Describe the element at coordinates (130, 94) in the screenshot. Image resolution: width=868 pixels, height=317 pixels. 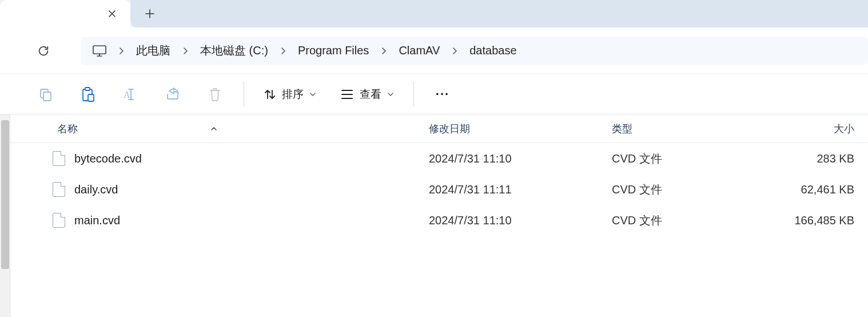
I see `rename-icon: A` at that location.